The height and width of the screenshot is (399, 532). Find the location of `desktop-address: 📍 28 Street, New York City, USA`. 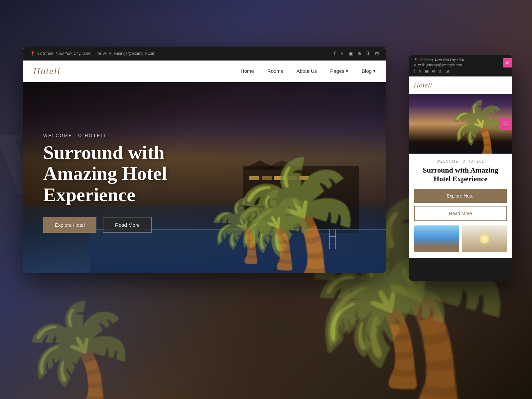

desktop-address: 📍 28 Street, New York City, USA is located at coordinates (61, 54).